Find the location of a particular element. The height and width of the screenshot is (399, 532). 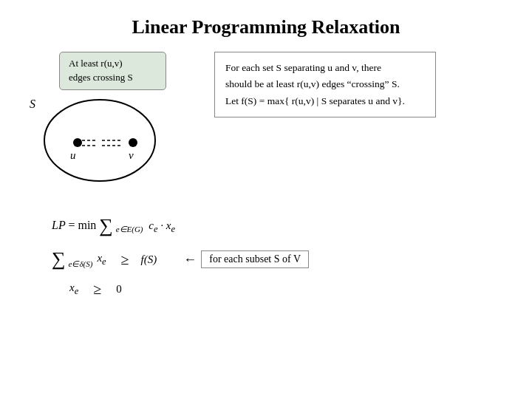

info-line2: should be at least r(u,v) edges “crossin… is located at coordinates (313, 84).